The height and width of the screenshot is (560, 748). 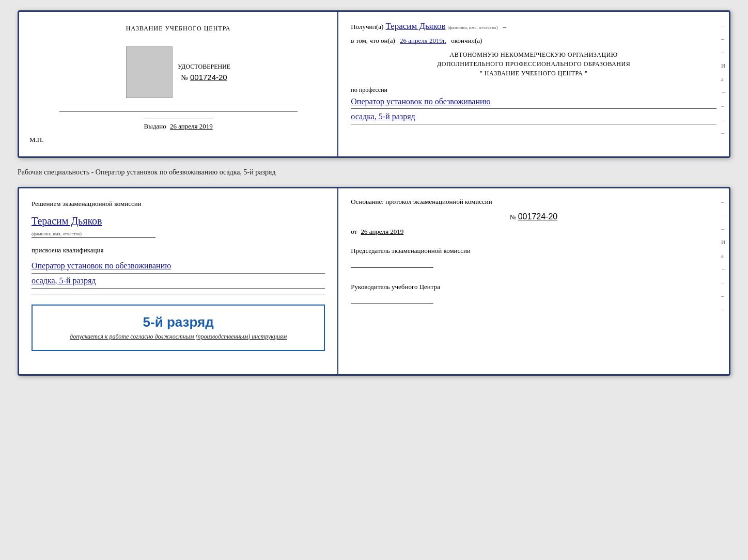 I want to click on qualification-label: присвоена квалификация, so click(x=178, y=250).